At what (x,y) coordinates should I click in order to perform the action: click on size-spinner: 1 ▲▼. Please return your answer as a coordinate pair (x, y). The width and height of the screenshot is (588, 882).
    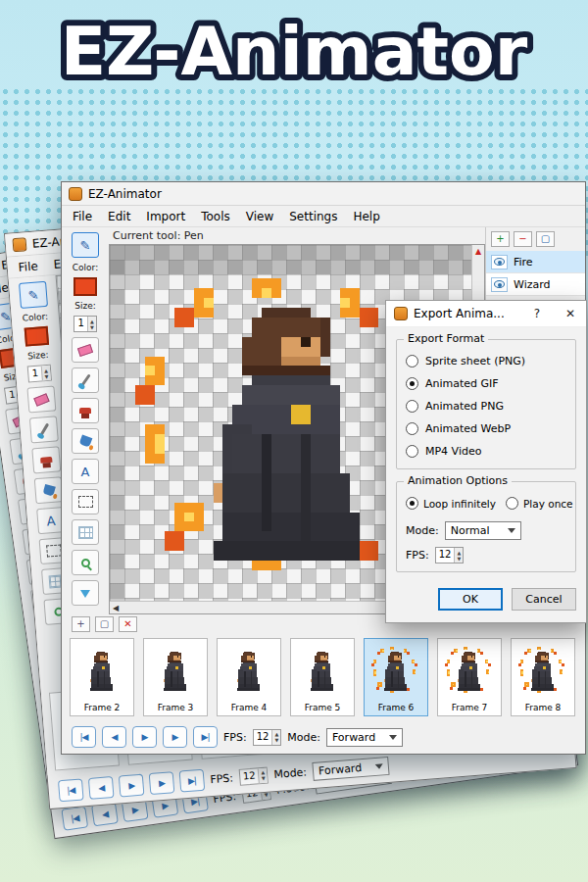
    Looking at the image, I should click on (85, 323).